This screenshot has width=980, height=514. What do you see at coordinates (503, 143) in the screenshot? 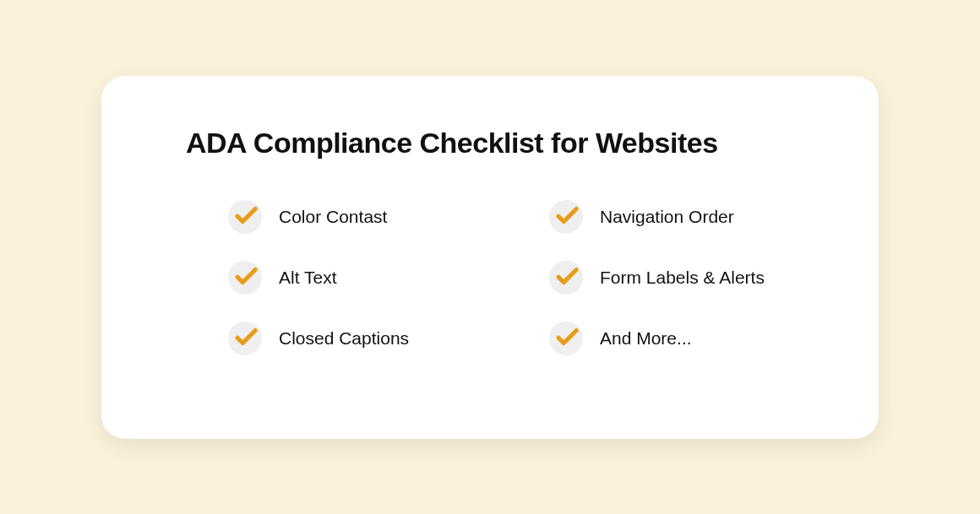
I see `card-title: ADA Compliance Checklist for Websites` at bounding box center [503, 143].